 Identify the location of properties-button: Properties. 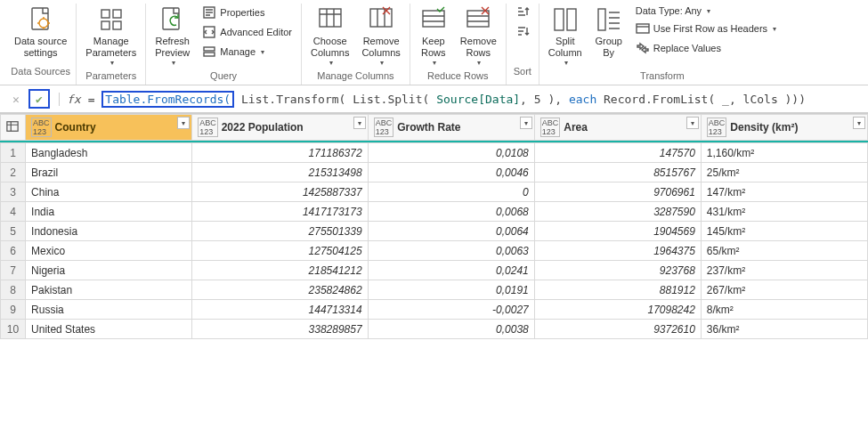
(247, 12).